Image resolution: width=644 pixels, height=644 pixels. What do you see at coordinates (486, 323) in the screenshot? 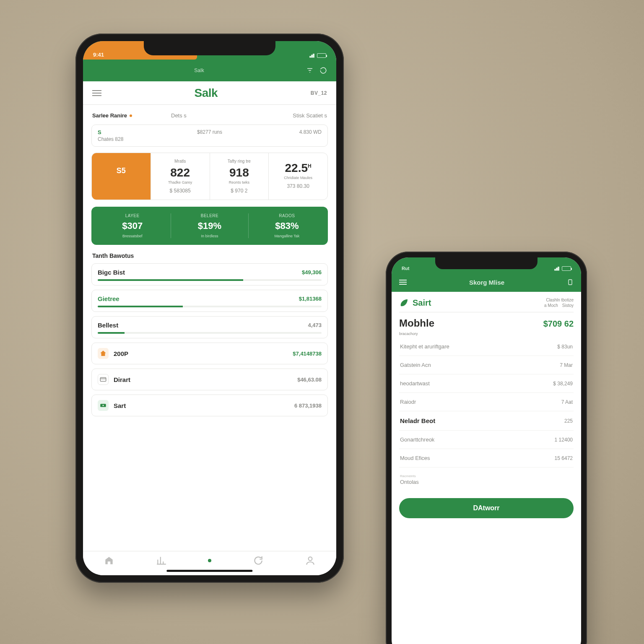
I see `account-main: Mobhle $709 62` at bounding box center [486, 323].